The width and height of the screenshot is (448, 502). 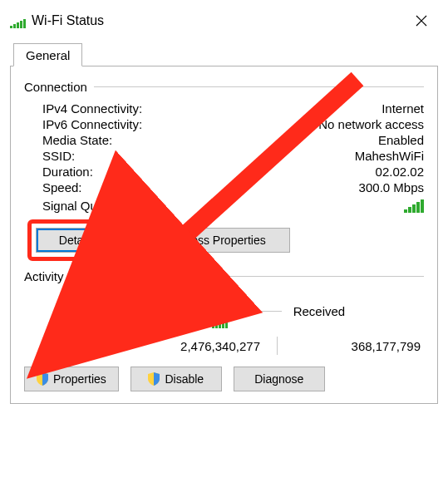 I want to click on bytes-label: Bytes:, so click(x=80, y=346).